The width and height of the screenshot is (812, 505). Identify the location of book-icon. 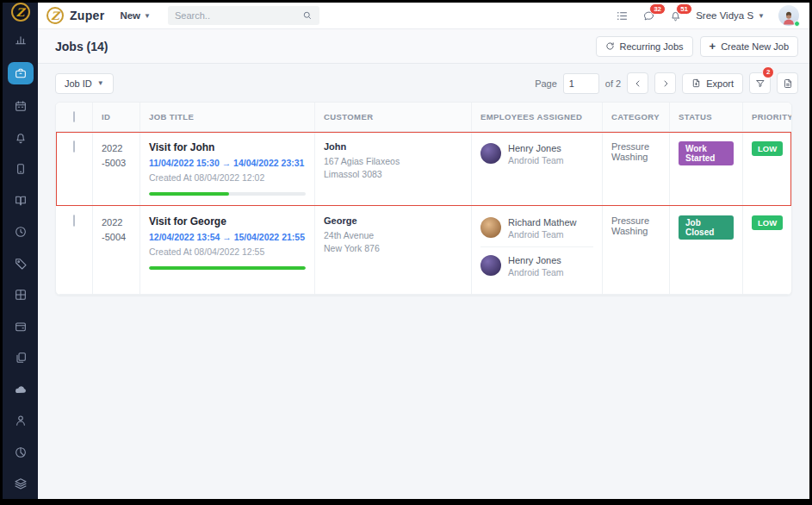
(21, 201).